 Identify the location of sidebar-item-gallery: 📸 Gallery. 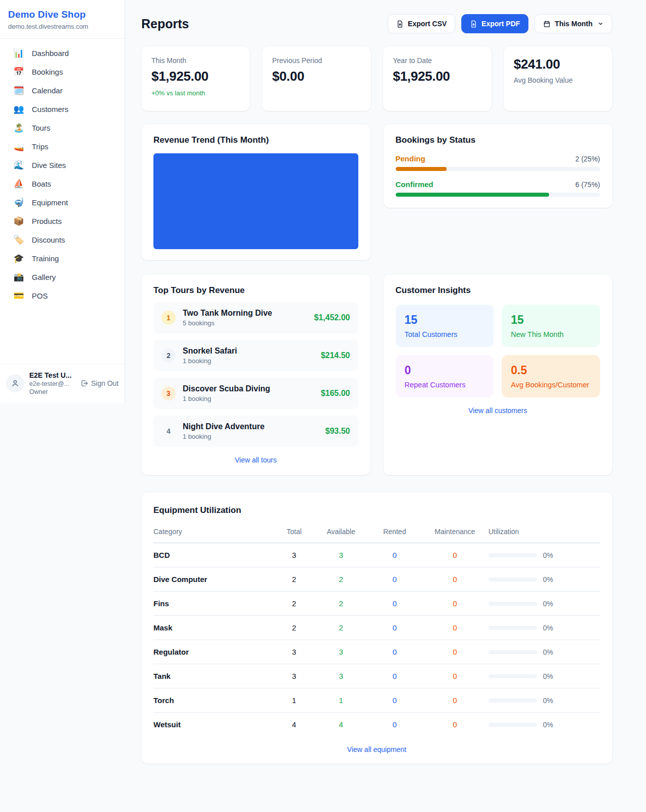
(63, 277).